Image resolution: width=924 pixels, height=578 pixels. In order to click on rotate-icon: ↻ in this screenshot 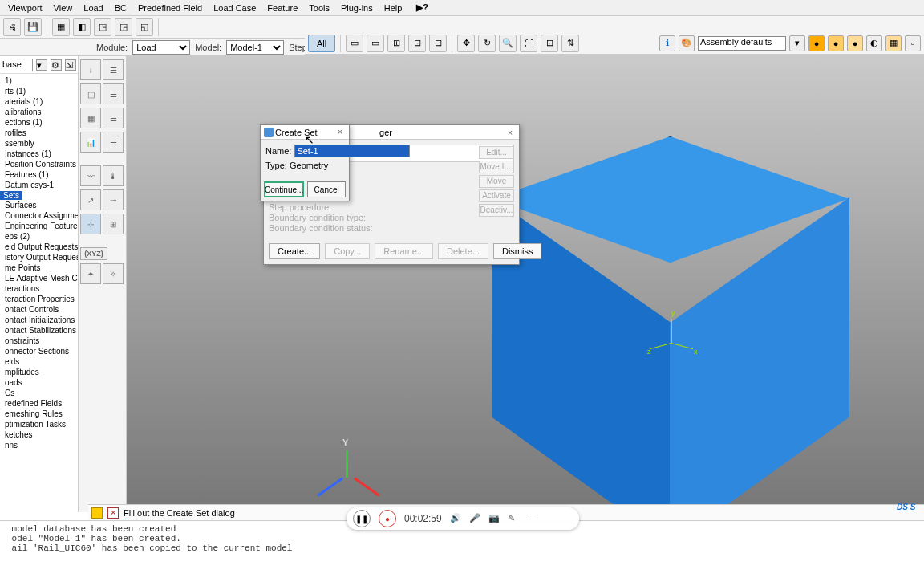, I will do `click(487, 43)`.